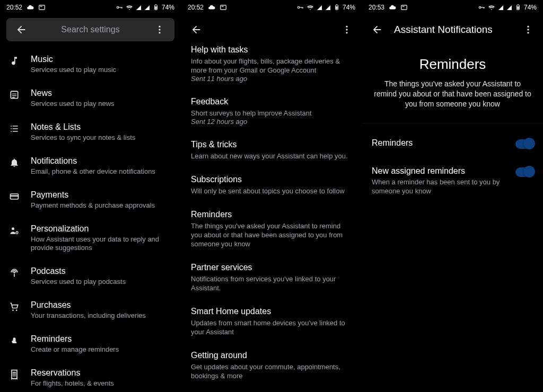 Image resolution: width=543 pixels, height=392 pixels. I want to click on category-item: Help with tasks Info about your flights,…, so click(272, 67).